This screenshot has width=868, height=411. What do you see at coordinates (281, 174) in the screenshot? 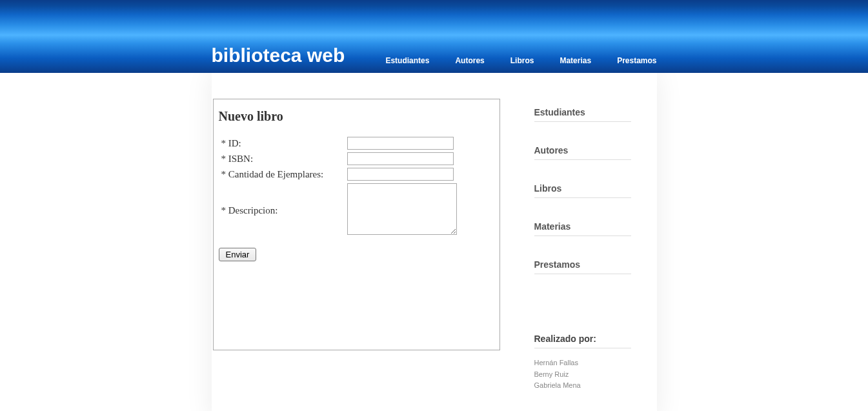
I see `label-qty: * Cantidad de Ejemplares:` at bounding box center [281, 174].